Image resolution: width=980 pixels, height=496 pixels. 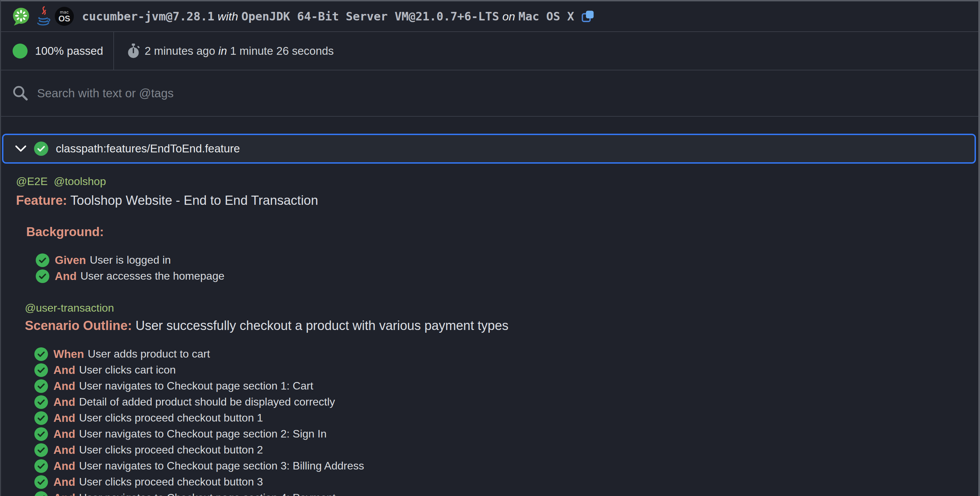 I want to click on scenario-title: Scenario Outline: User successfully chec…, so click(x=501, y=326).